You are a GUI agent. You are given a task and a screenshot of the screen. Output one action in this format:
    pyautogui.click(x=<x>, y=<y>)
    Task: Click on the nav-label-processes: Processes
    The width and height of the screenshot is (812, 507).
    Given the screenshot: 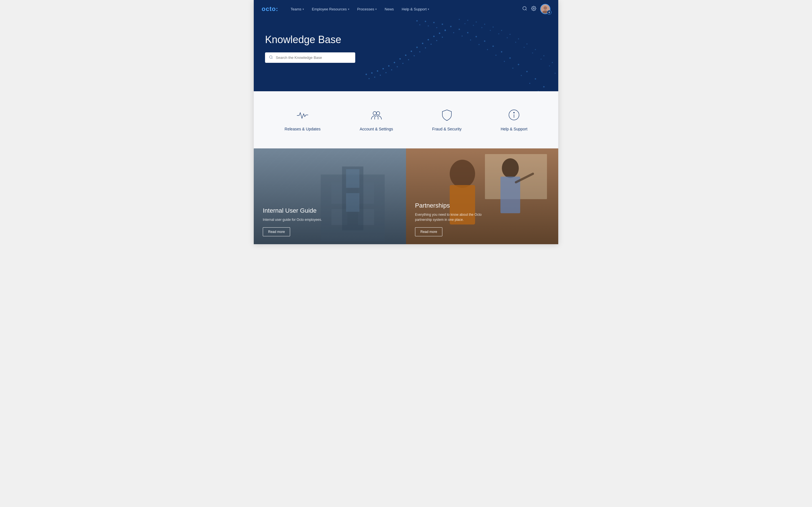 What is the action you would take?
    pyautogui.click(x=366, y=9)
    